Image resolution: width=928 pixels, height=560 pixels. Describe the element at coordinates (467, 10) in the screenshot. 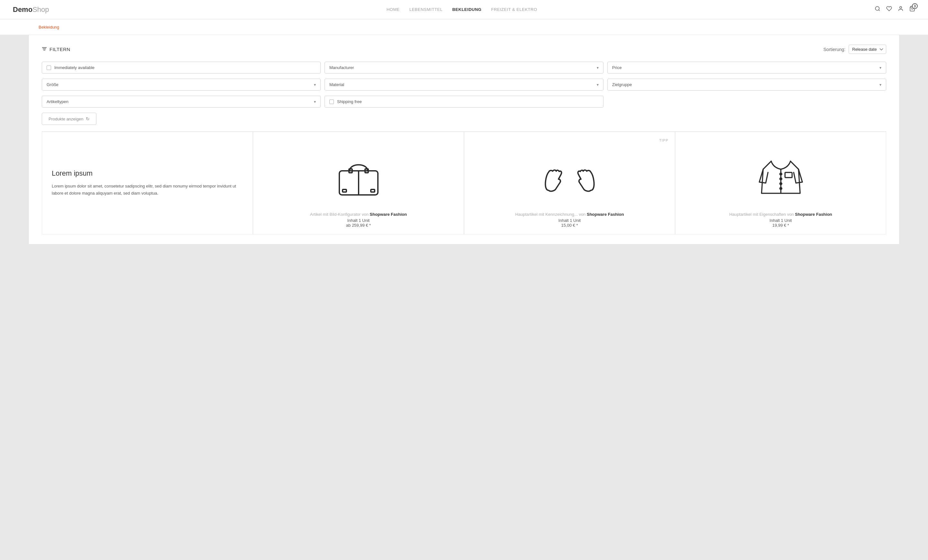

I see `nav-bekleidung: BEKLEIDUNG` at that location.